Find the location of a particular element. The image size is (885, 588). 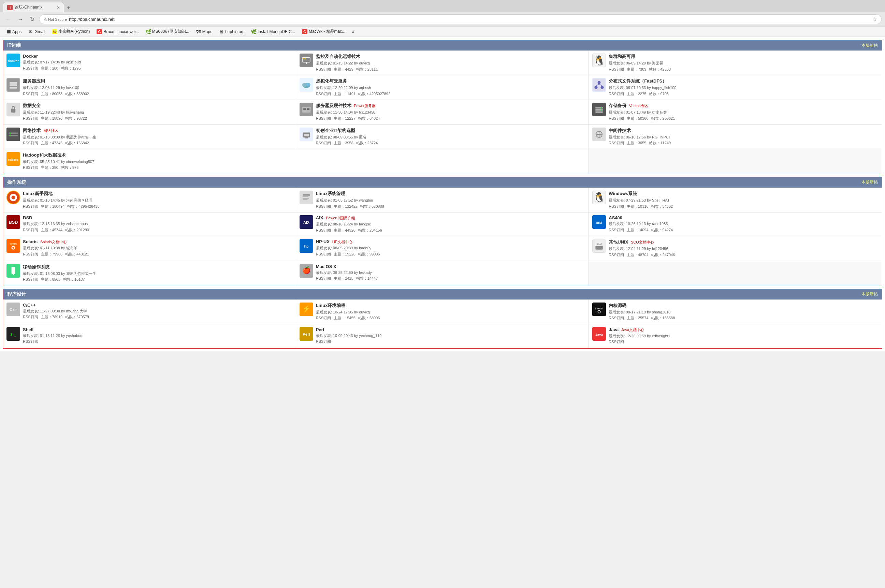

forum-name-cpp: C/C++ is located at coordinates (158, 305).